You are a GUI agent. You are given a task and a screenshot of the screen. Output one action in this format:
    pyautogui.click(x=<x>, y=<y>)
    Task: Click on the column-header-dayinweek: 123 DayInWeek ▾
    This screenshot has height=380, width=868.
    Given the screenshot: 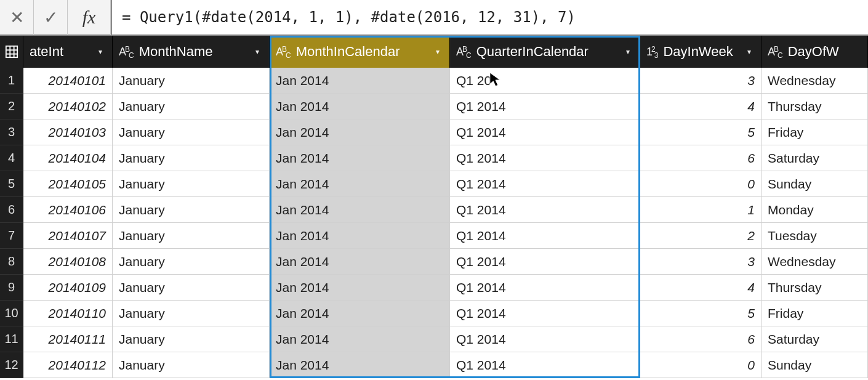 What is the action you would take?
    pyautogui.click(x=701, y=52)
    